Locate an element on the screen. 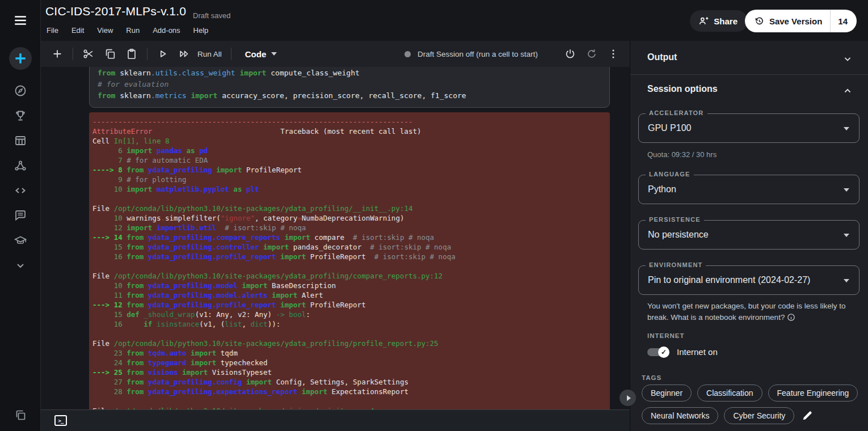 The width and height of the screenshot is (868, 431). session-status: Draft Session off (run a cell to start) is located at coordinates (481, 54).